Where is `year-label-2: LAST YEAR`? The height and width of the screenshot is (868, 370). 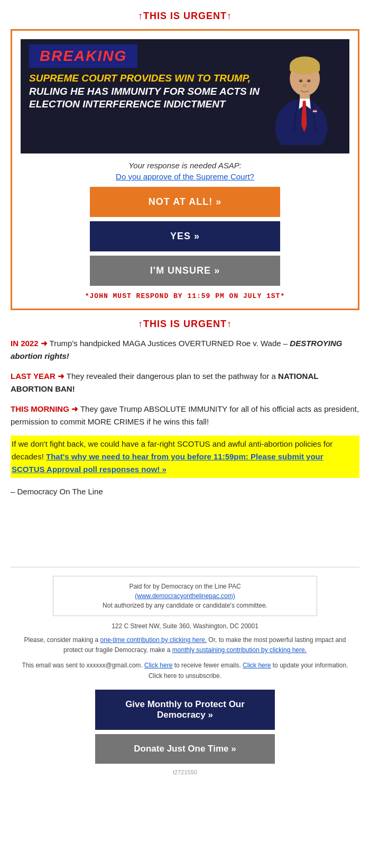 year-label-2: LAST YEAR is located at coordinates (33, 376).